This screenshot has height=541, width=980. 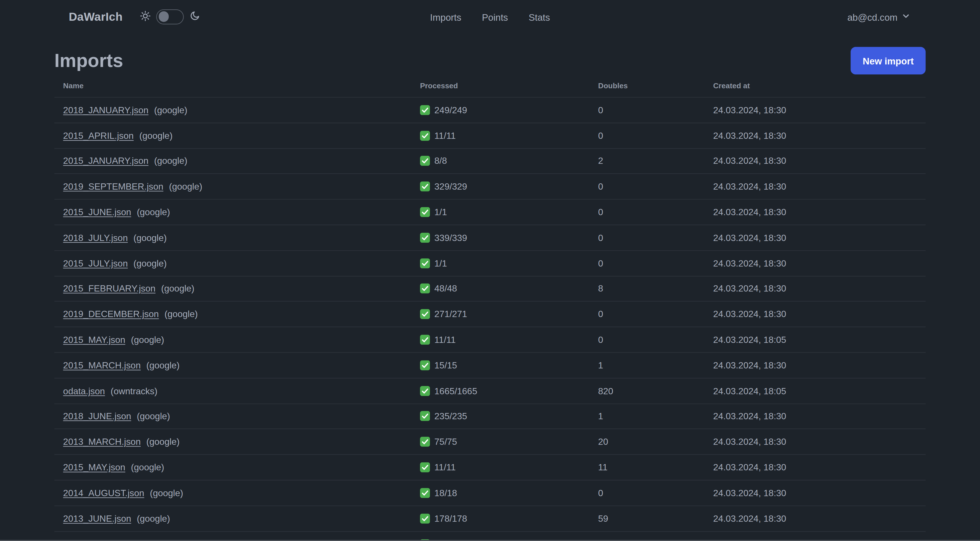 I want to click on main-nav: Imports Points Stats, so click(x=490, y=17).